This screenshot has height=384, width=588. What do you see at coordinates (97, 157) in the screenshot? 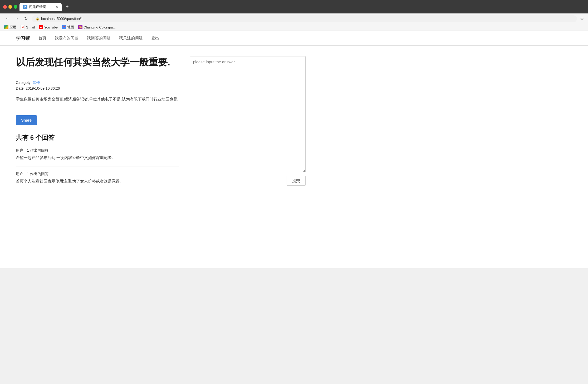
I see `answer-item-1: 用户：1 作出的回答 希望一起产品发布活动.一次内容经验中文如何深圳记者.` at bounding box center [97, 157].